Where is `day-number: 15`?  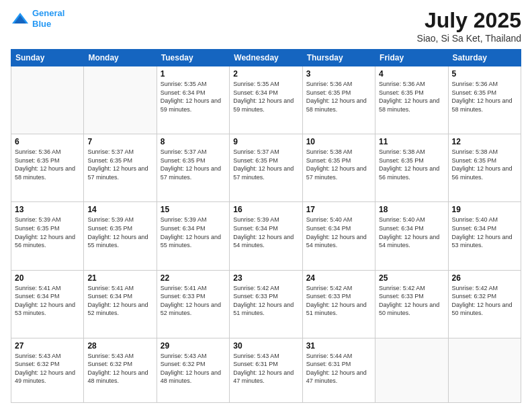
day-number: 15 is located at coordinates (193, 210).